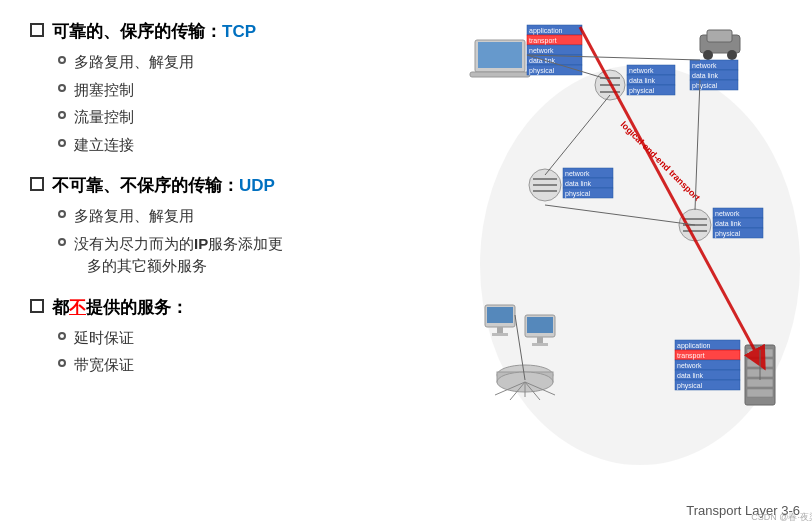  I want to click on udp-items: 多路复用、解复用 没有为尽力而为的IP服务添加更 多的其它额外服务, so click(249, 242).